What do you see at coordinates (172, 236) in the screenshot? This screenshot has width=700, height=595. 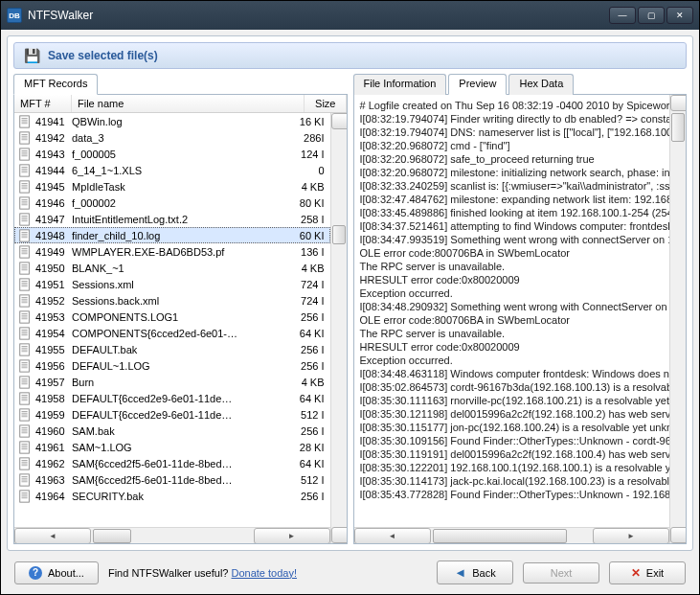 I see `table-row: 41948finder_child_10.log60 KI` at bounding box center [172, 236].